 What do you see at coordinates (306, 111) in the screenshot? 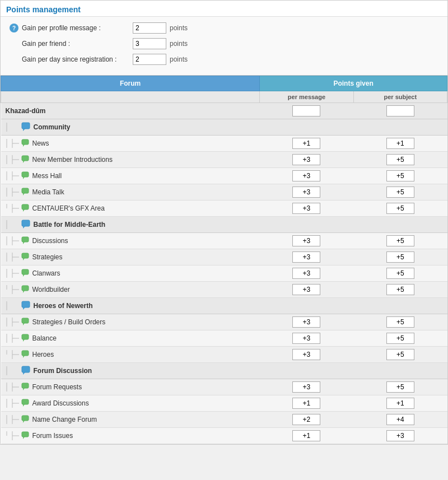
I see `khazad-per-message-input` at bounding box center [306, 111].